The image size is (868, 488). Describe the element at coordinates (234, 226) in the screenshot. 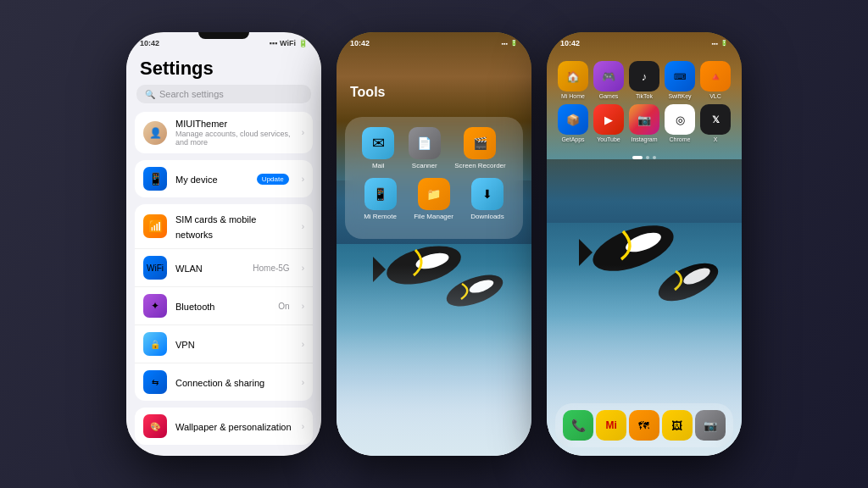

I see `sim-text: SIM cards & mobile networks` at that location.